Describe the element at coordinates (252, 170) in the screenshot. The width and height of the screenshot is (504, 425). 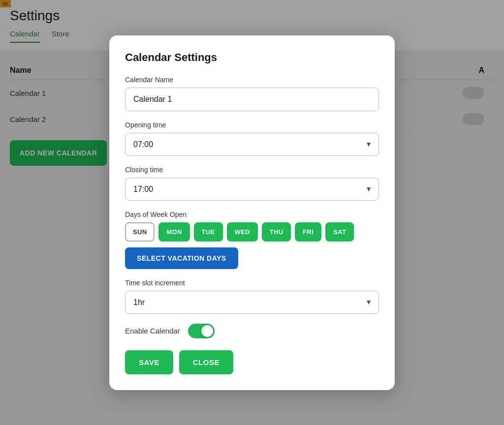
I see `closing-time-label: Closing time` at that location.